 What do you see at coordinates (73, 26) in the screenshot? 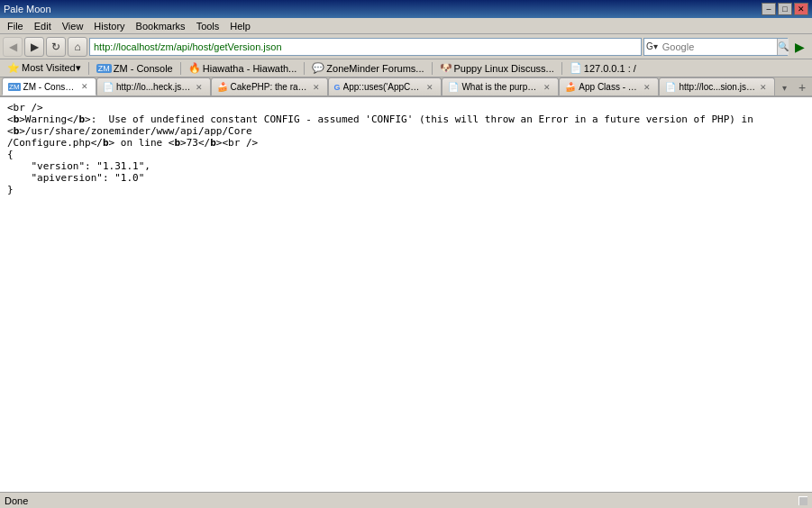
I see `menu-view: View` at bounding box center [73, 26].